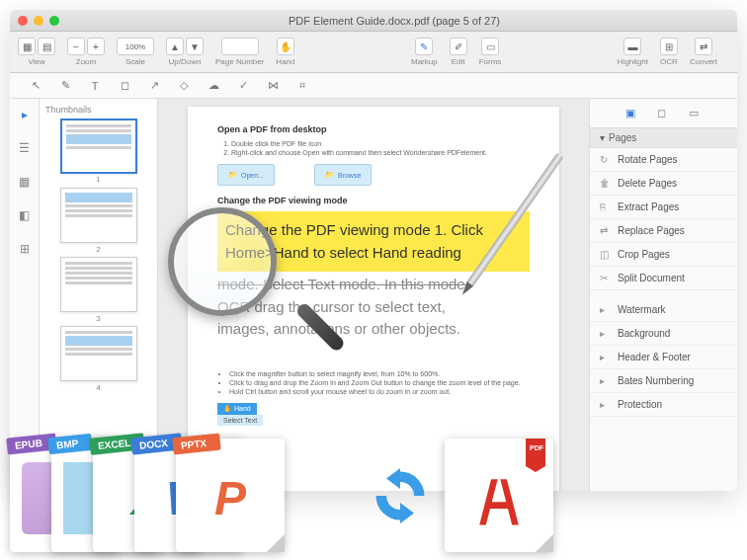 The height and width of the screenshot is (560, 747). Describe the element at coordinates (490, 46) in the screenshot. I see `forms-btn: ▭` at that location.